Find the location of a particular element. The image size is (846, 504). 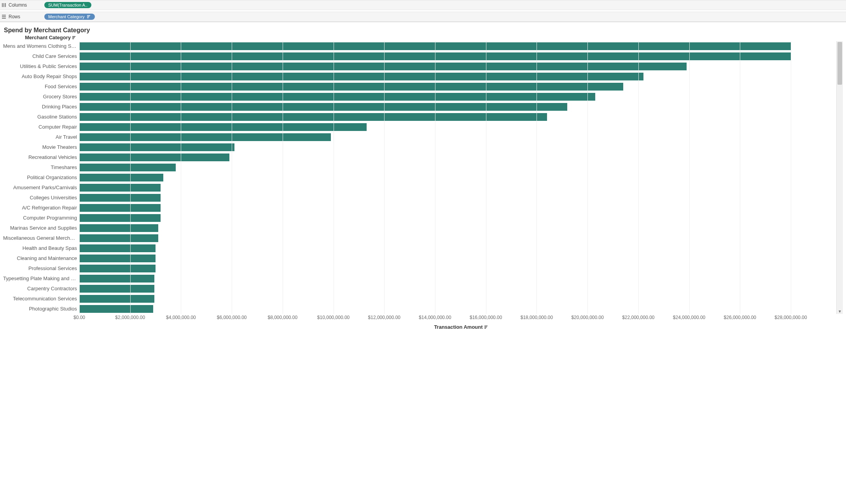

category-label: Mens and Womens Clothing Stores is located at coordinates (41, 46).